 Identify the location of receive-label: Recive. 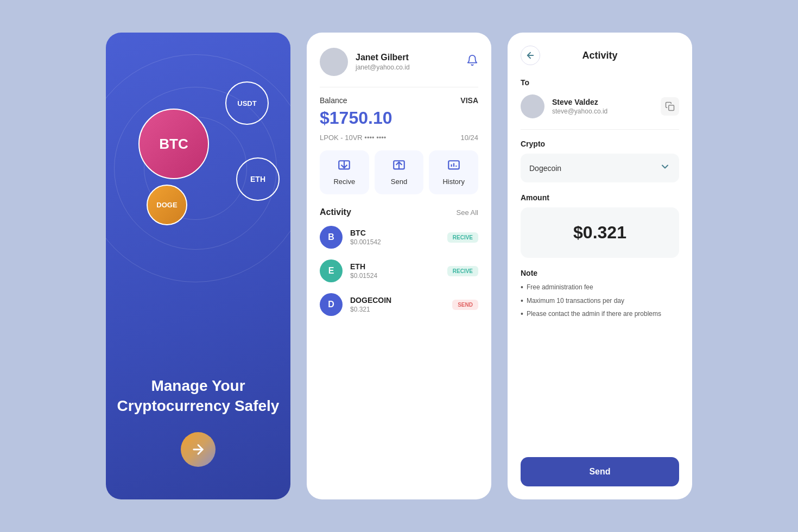
(344, 181).